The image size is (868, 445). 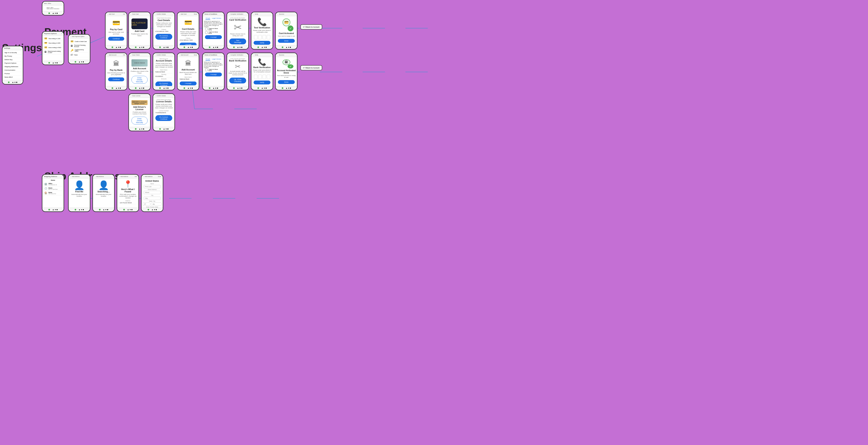 I want to click on bank-ver-header: ← Verify, so click(x=262, y=55).